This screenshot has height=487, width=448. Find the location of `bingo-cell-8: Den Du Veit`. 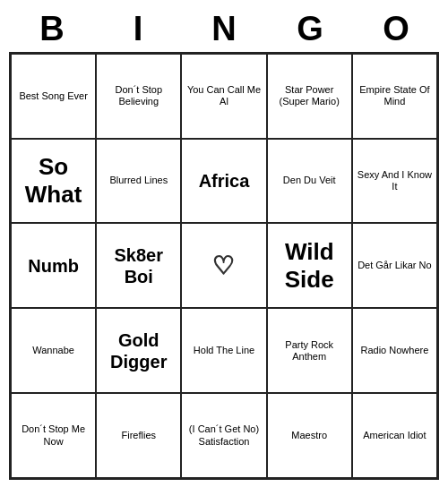

bingo-cell-8: Den Du Veit is located at coordinates (310, 181).